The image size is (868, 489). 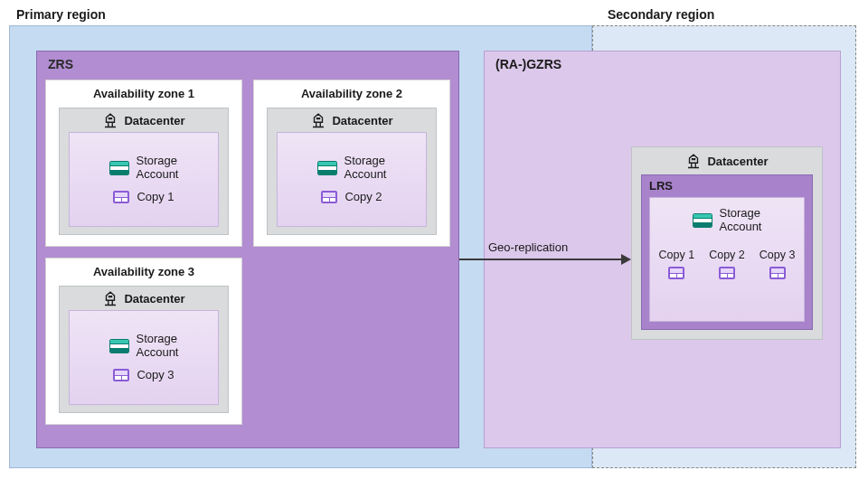 I want to click on az2-datacenter: Datacenter Storage Account Copy 2, so click(x=352, y=172).